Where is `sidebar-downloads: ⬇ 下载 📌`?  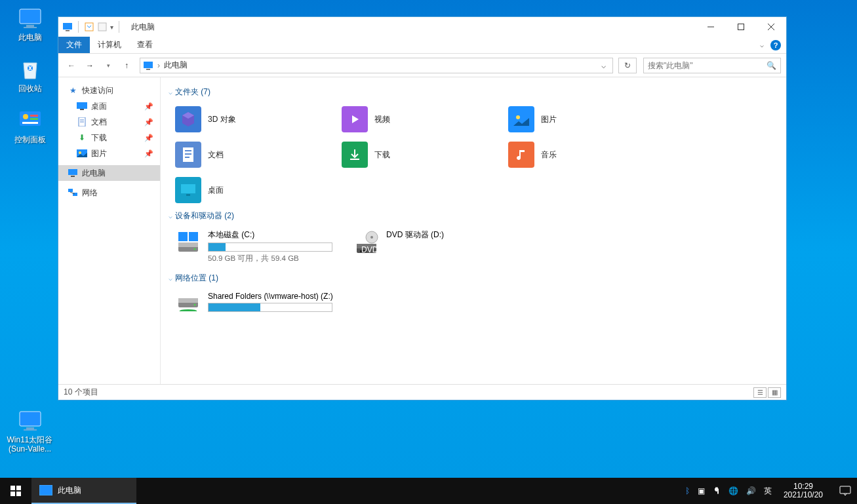 sidebar-downloads: ⬇ 下载 📌 is located at coordinates (109, 138).